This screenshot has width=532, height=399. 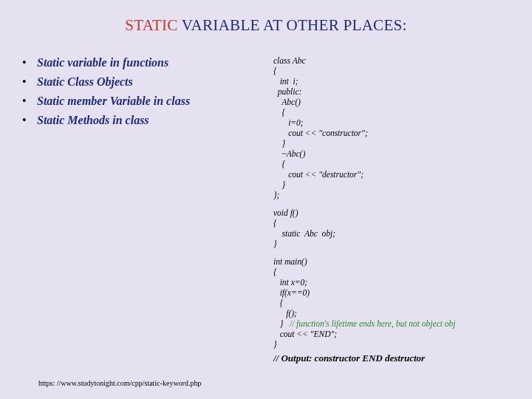 What do you see at coordinates (151, 25) in the screenshot?
I see `title-static-word: STATIC` at bounding box center [151, 25].